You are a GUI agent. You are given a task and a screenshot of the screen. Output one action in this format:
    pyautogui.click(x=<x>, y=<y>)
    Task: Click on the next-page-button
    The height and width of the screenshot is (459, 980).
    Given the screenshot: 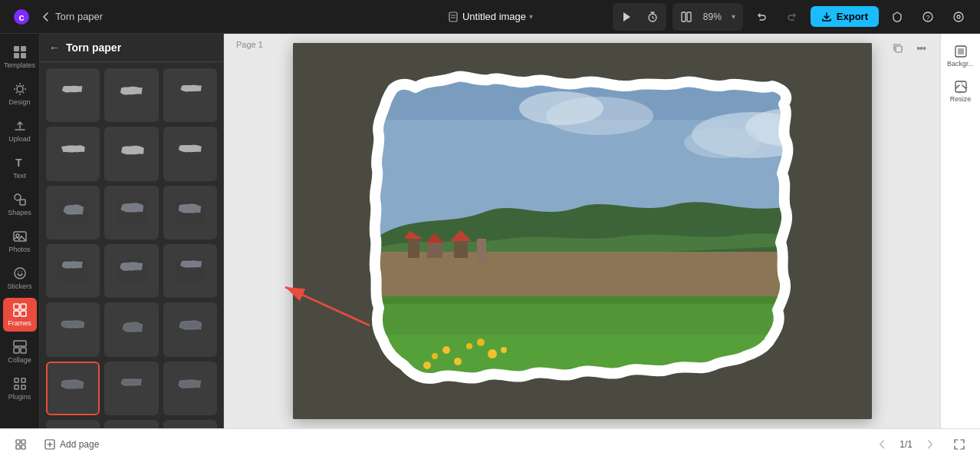 What is the action you would take?
    pyautogui.click(x=930, y=444)
    